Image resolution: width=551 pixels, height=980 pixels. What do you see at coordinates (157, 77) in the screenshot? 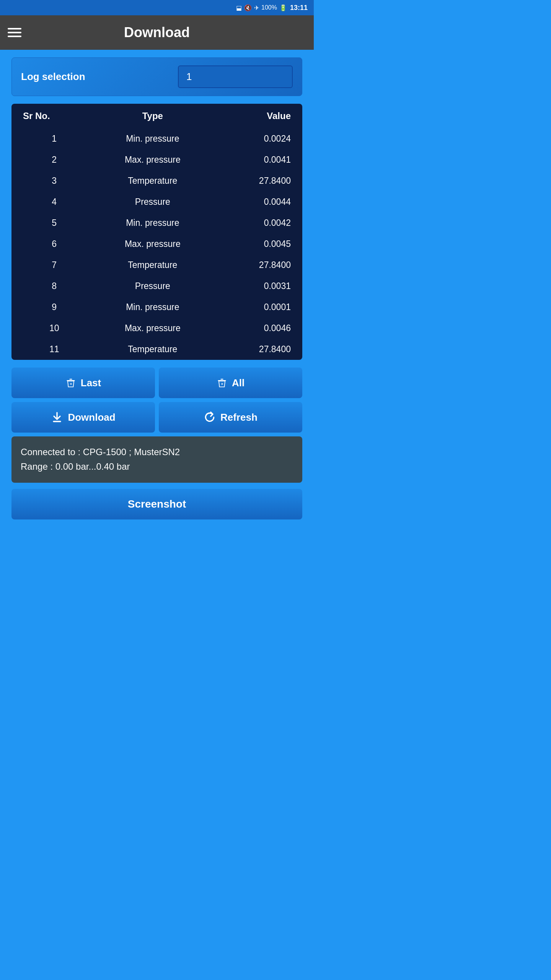
I see `log-selection-container: Log selection` at bounding box center [157, 77].